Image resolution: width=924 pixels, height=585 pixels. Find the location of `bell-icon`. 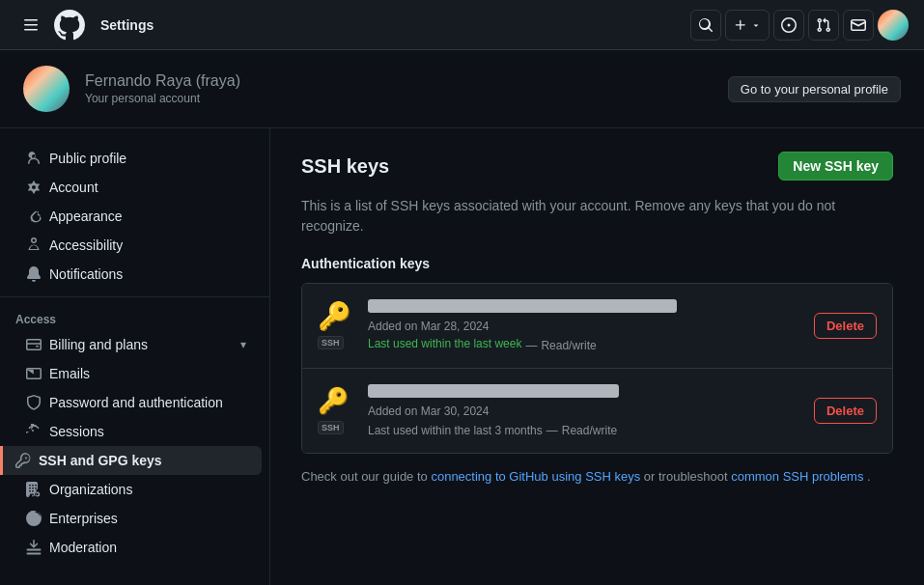

bell-icon is located at coordinates (34, 274).